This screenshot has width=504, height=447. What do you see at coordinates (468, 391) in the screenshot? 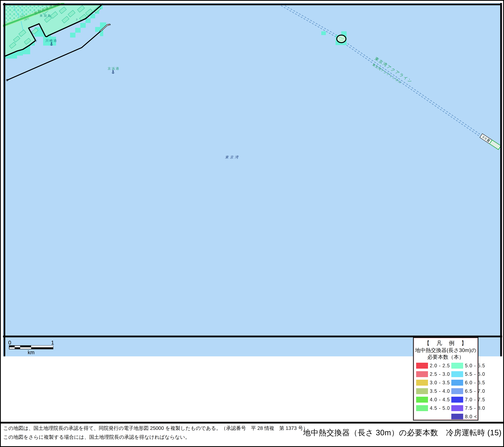
I see `legend-column-right: 5.0 - 5.5 5.5 - 6.0 6.0 - 6.5 6.5 - 7.0 …` at bounding box center [468, 391].